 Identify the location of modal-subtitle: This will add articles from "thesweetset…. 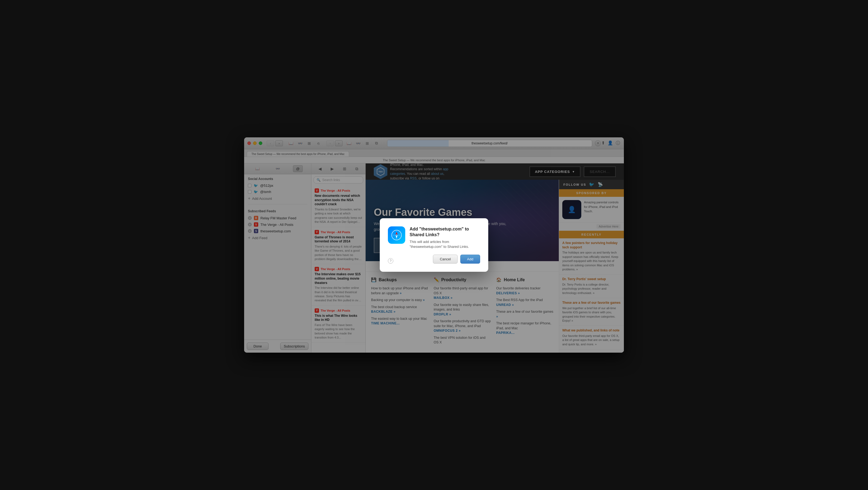
(445, 244).